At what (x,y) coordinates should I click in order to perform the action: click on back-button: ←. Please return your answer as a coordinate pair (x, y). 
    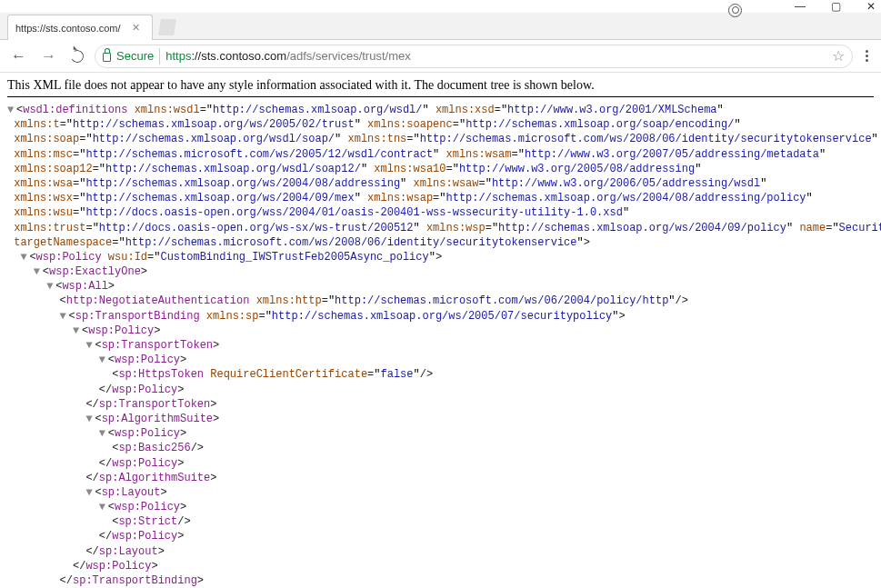
    Looking at the image, I should click on (18, 56).